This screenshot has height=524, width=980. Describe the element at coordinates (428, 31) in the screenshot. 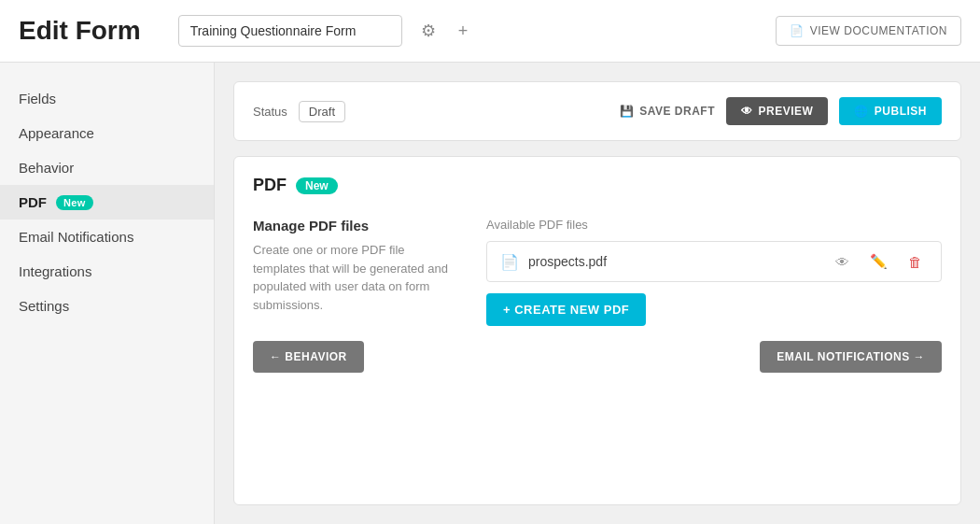

I see `settings-icon-button: ⚙` at that location.